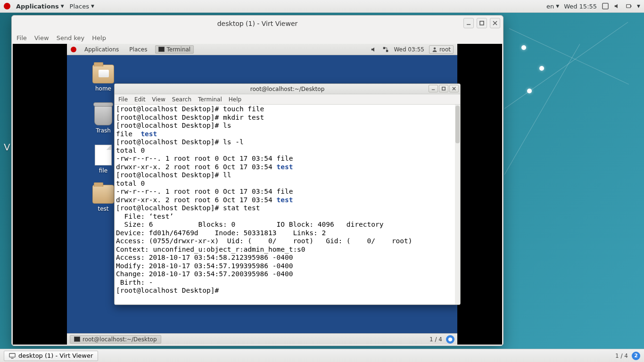  I want to click on user-icon, so click(435, 49).